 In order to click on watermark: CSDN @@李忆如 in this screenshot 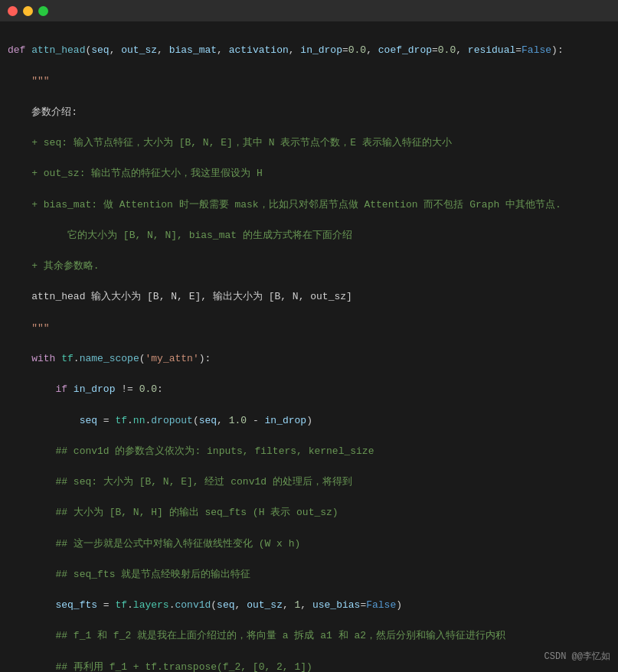, I will do `click(577, 657)`.